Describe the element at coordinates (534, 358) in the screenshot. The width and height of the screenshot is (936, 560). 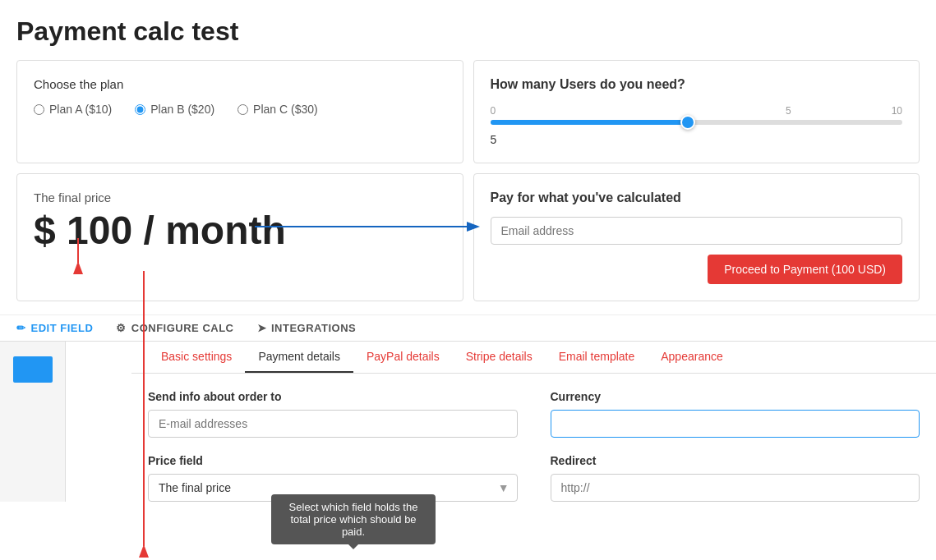
I see `tabs-wrapper: Basic settings Payment details PayPal de…` at that location.